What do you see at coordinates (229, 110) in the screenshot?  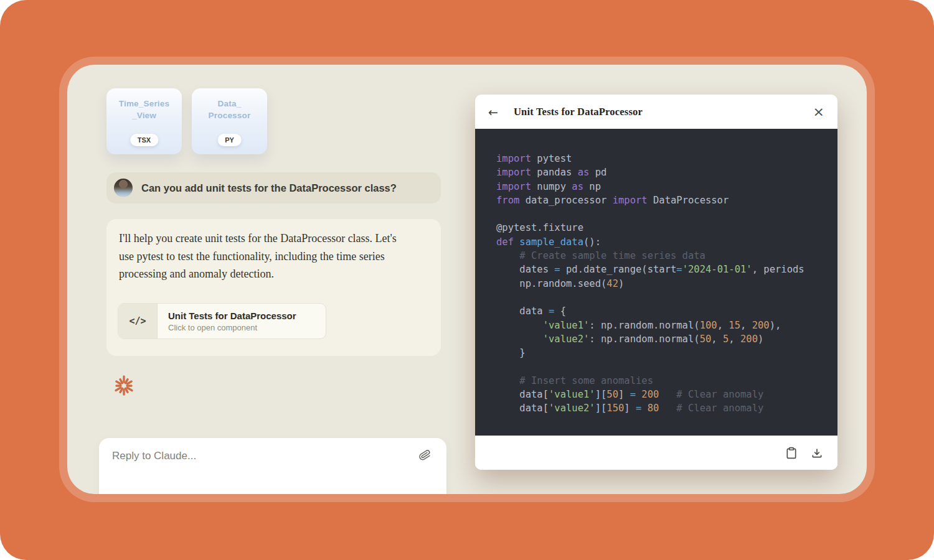 I see `file-name: Data_Processor` at bounding box center [229, 110].